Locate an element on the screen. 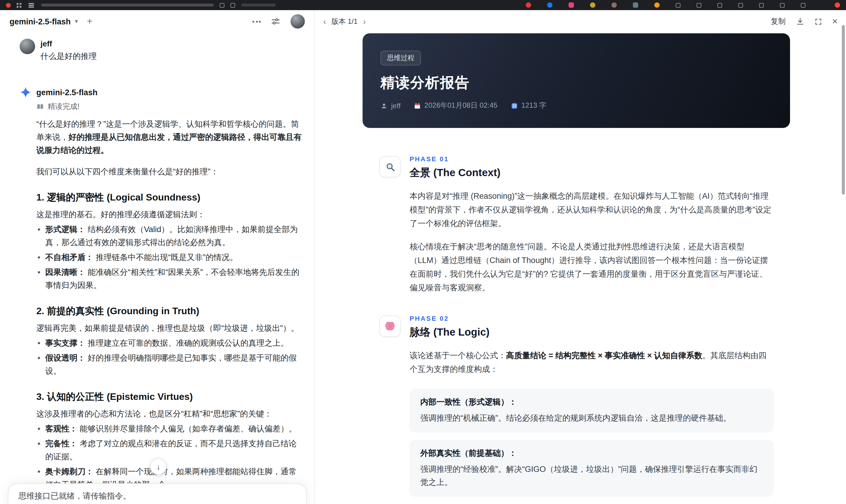 This screenshot has width=846, height=504. reading-status: 精读完成! is located at coordinates (169, 107).